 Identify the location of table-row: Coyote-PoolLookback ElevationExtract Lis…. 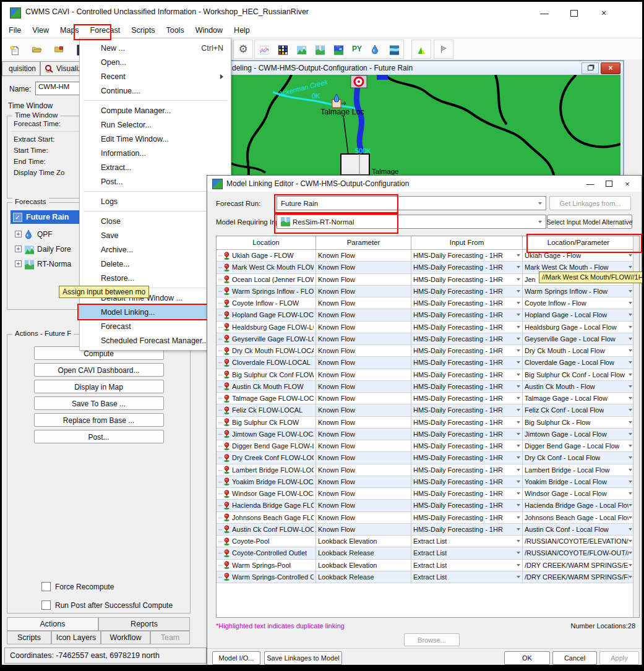
(426, 542).